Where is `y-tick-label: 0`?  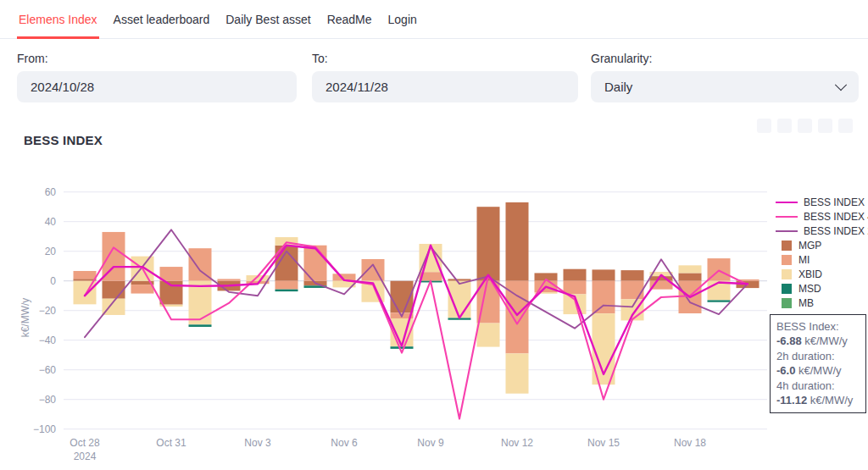
y-tick-label: 0 is located at coordinates (53, 281).